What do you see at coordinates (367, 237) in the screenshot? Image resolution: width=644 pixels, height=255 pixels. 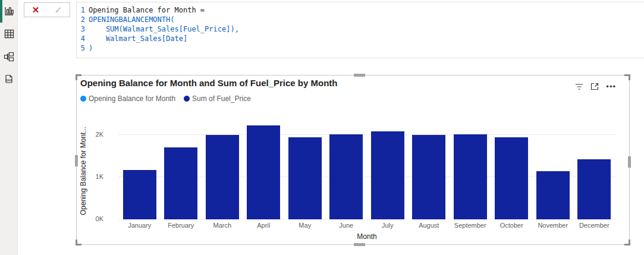 I see `x-axis-title: Month` at bounding box center [367, 237].